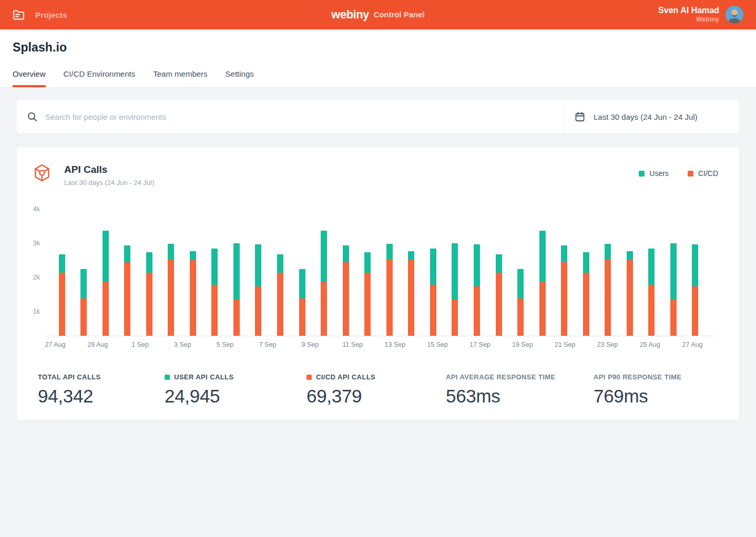  Describe the element at coordinates (580, 117) in the screenshot. I see `calendar-icon` at that location.